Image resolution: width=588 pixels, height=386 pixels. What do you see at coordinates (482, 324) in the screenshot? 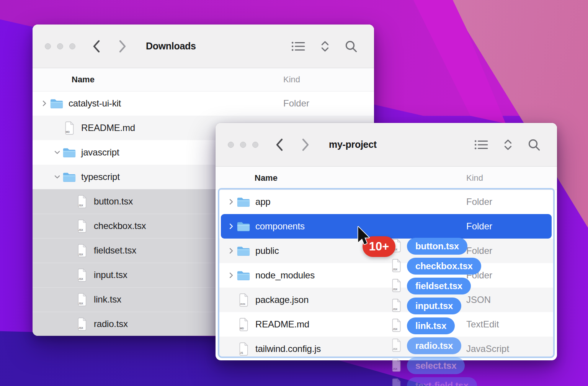
I see `item-kind: TextEdit` at bounding box center [482, 324].